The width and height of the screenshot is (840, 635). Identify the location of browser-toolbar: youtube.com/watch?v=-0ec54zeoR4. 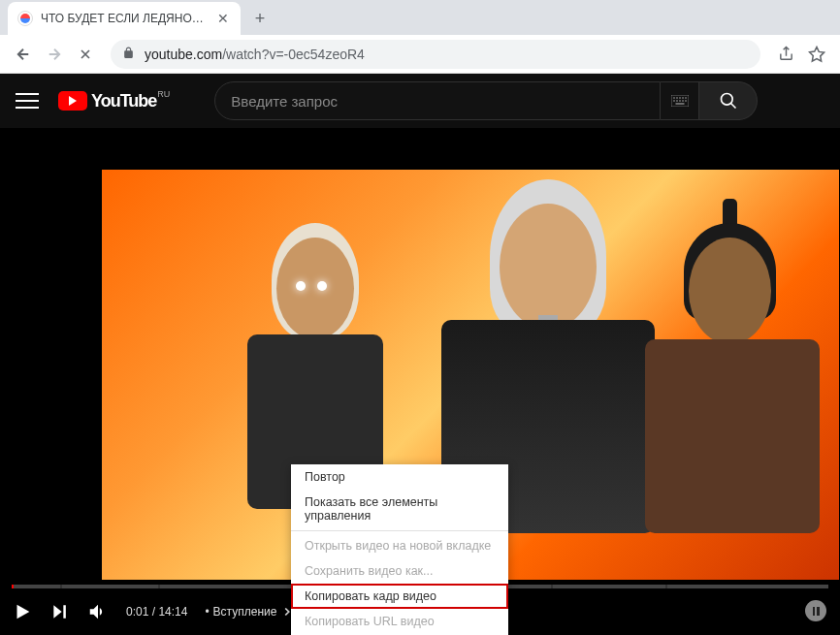
(420, 54).